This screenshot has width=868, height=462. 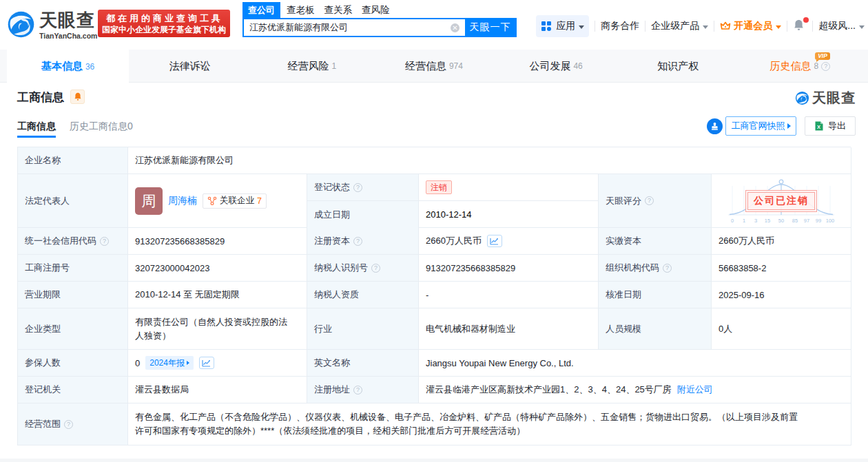 What do you see at coordinates (834, 98) in the screenshot?
I see `corner-logo-text: 天眼查` at bounding box center [834, 98].